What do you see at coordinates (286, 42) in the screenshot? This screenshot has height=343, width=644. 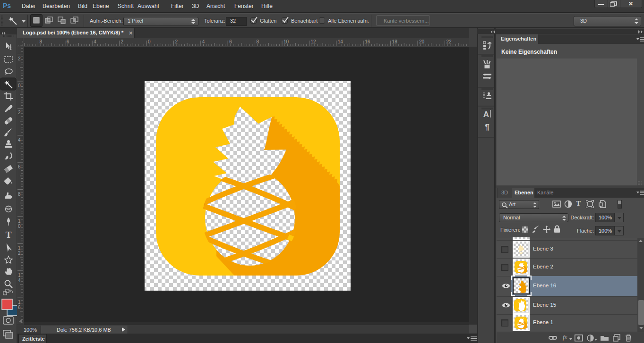 I see `svg-text: 10` at bounding box center [286, 42].